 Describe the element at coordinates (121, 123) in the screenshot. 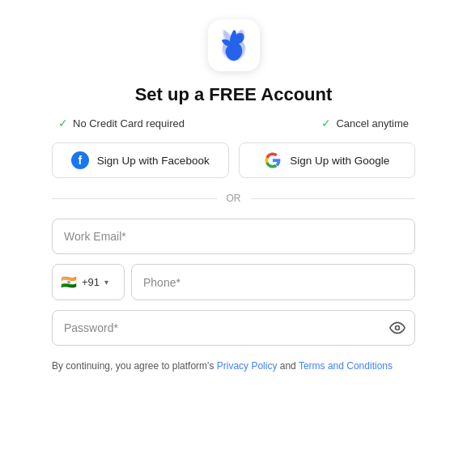

I see `check-no-credit-card: ✓ No Credit Card required` at that location.